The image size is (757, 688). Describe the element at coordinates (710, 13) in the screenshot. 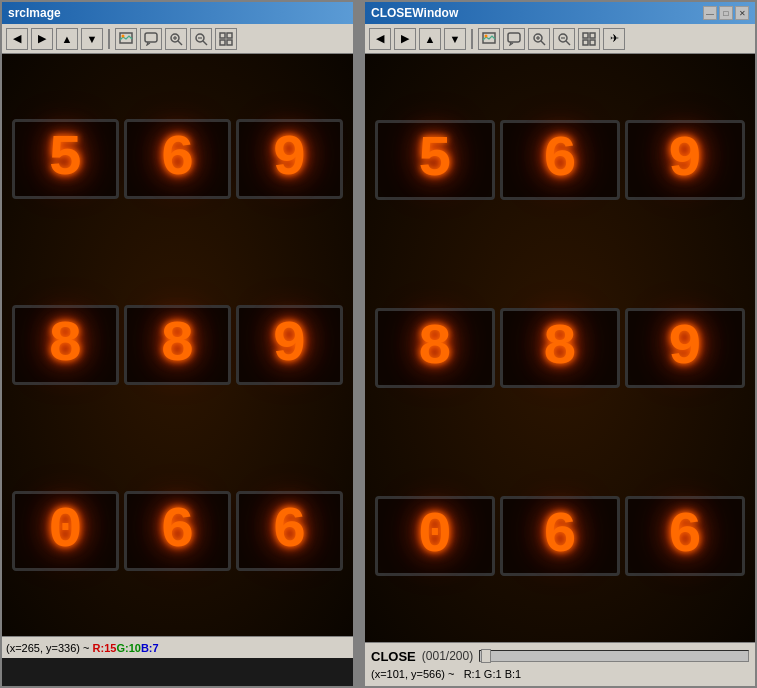

I see `minimize-btn: —` at that location.